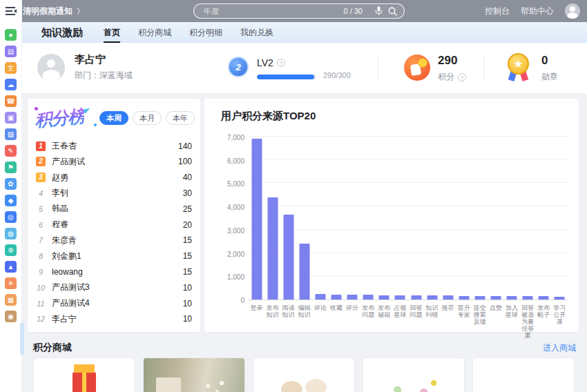 The width and height of the screenshot is (587, 392). What do you see at coordinates (462, 77) in the screenshot?
I see `points-info-icon: ?` at bounding box center [462, 77].